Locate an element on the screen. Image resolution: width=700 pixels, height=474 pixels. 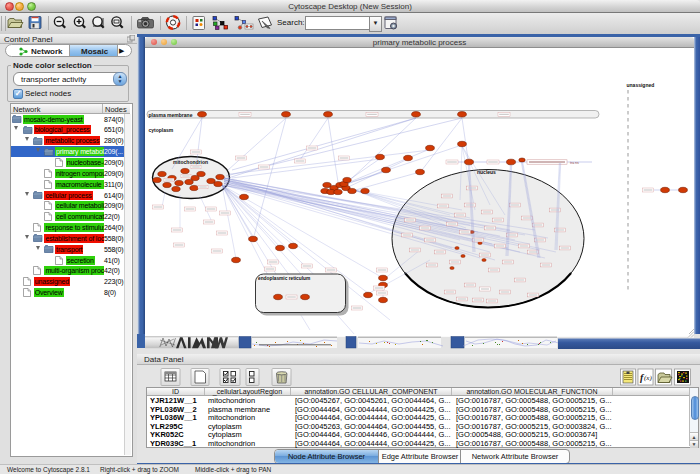
svg-text: mitochondrion is located at coordinates (190, 162).